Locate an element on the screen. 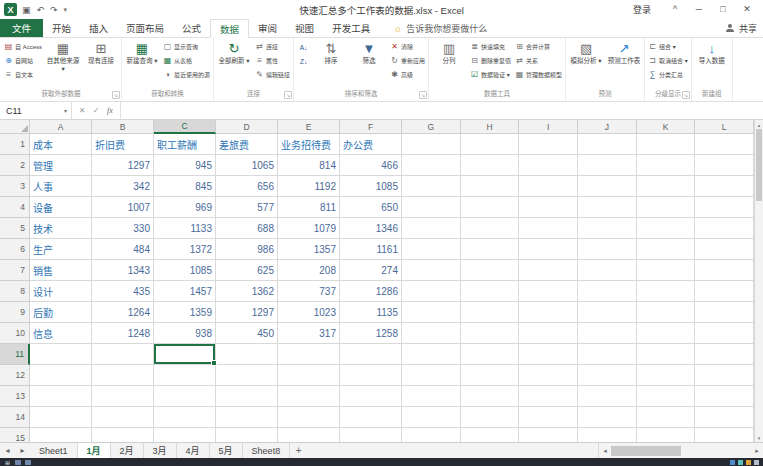 This screenshot has height=466, width=763. sort-asc-button: A↓ is located at coordinates (304, 48).